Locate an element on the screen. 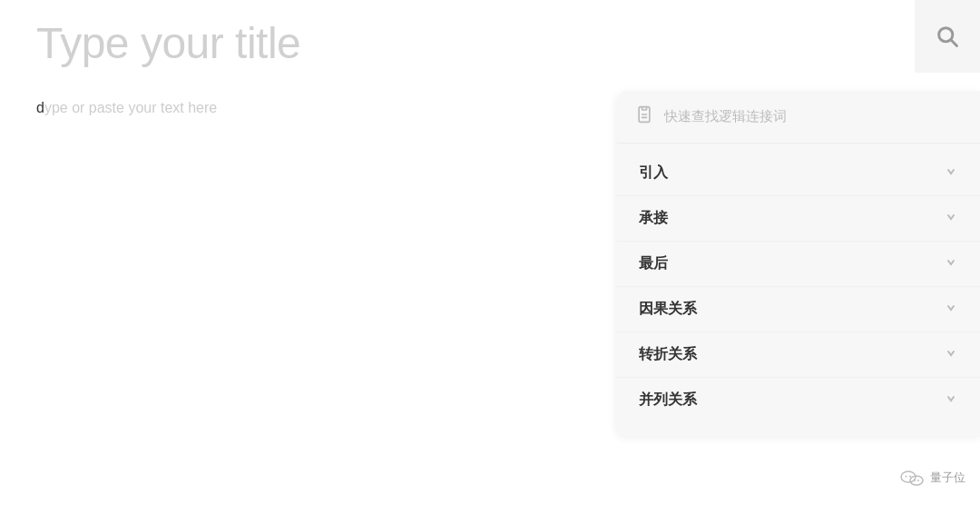 The width and height of the screenshot is (980, 505). chevron-icon-causal is located at coordinates (951, 310).